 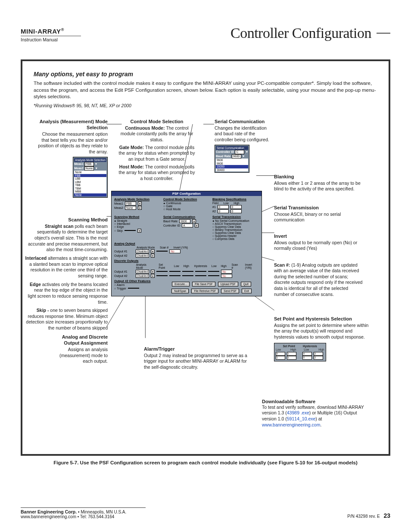 I want to click on page-header: MINI-ARRAY® Instruction Manual Controlle…, so click(x=206, y=34).